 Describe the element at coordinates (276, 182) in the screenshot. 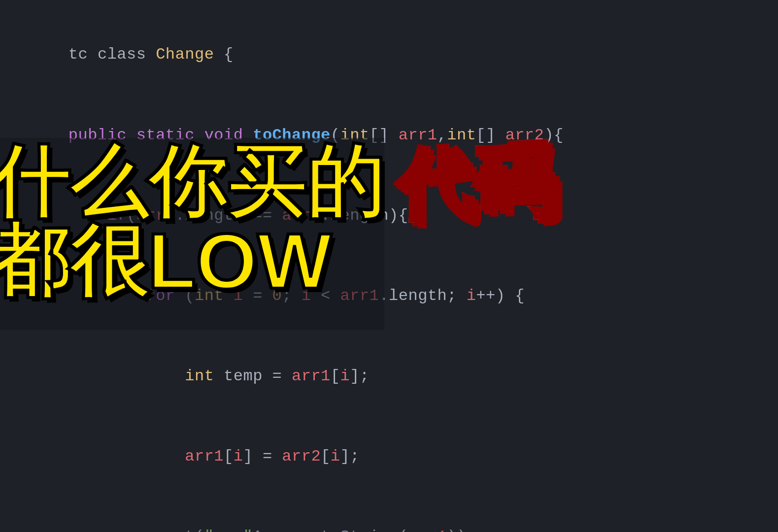

I see `overlay-line1: 什么你买的 代码` at that location.